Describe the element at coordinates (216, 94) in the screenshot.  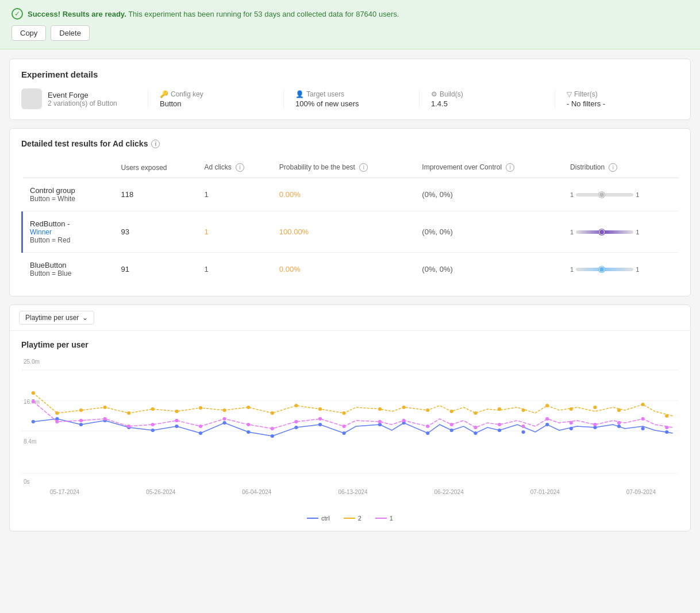
I see `config-key-label: 🔑 Config key` at that location.